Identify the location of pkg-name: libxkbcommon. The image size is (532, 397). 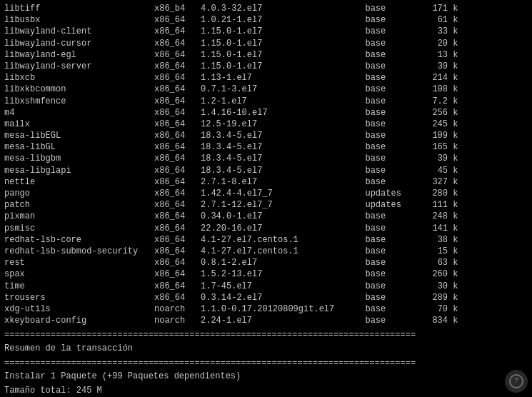
(79, 89).